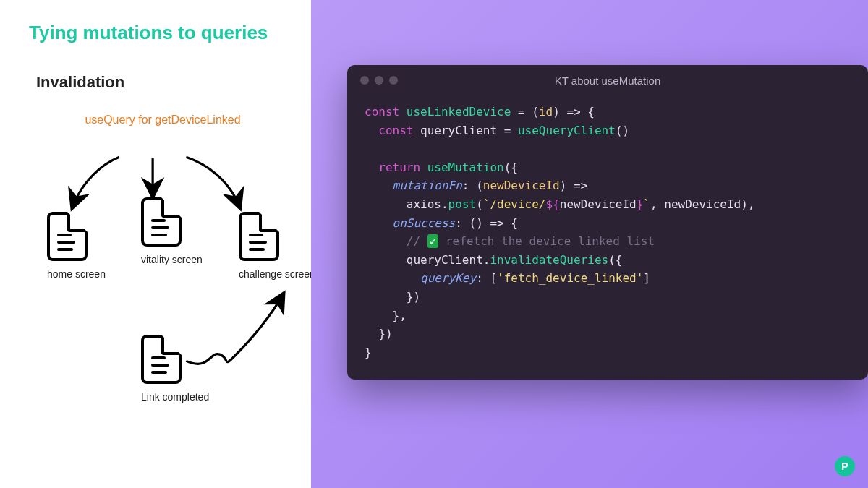 Image resolution: width=868 pixels, height=488 pixels. What do you see at coordinates (570, 278) in the screenshot?
I see `str-querykey: 'fetch_device_linked'` at bounding box center [570, 278].